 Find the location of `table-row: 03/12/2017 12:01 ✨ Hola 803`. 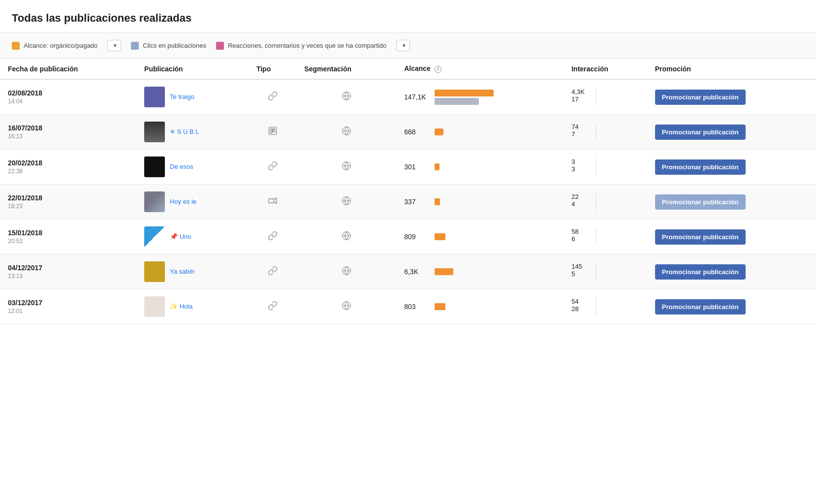

table-row: 03/12/2017 12:01 ✨ Hola 803 is located at coordinates (408, 307).